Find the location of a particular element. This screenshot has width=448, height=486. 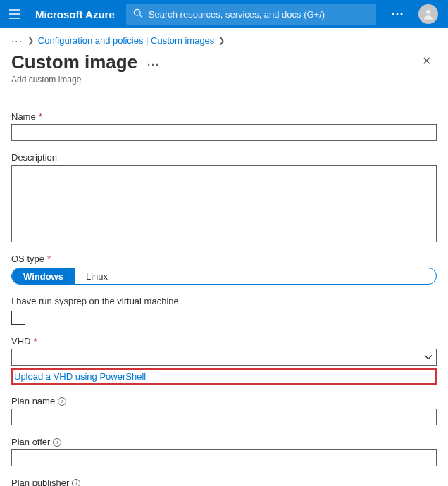

vhd-select is located at coordinates (224, 357).